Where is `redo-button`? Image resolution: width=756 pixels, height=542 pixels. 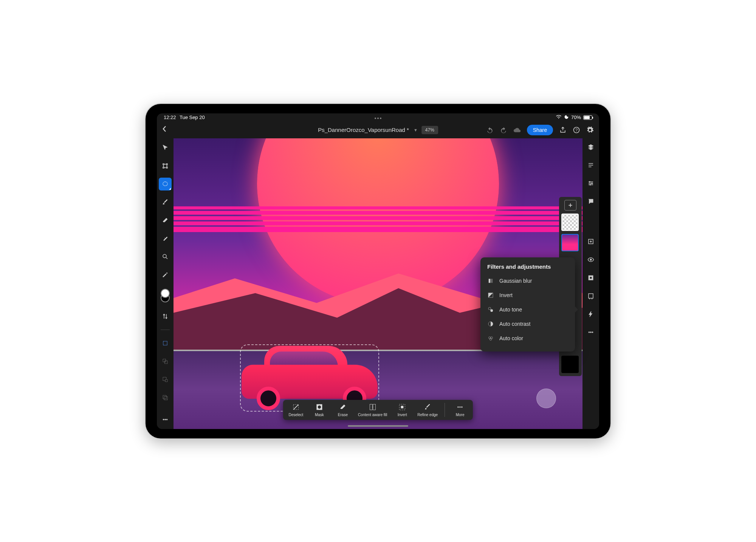 redo-button is located at coordinates (503, 130).